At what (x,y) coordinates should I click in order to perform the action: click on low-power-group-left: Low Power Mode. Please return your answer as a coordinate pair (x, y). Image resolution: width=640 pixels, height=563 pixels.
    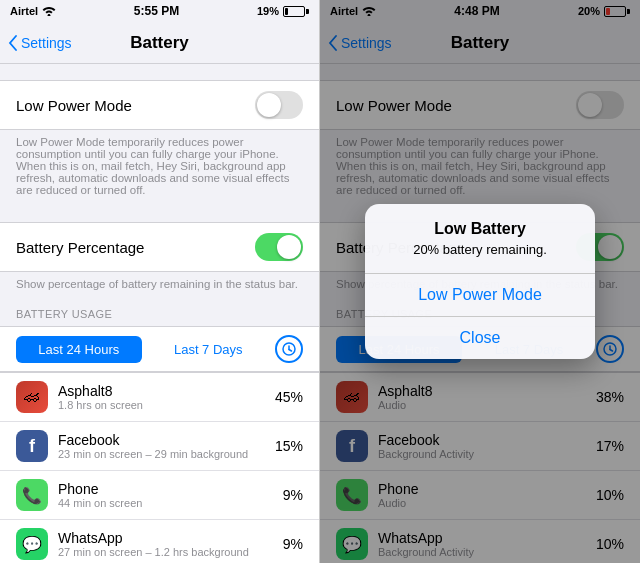
    Looking at the image, I should click on (160, 105).